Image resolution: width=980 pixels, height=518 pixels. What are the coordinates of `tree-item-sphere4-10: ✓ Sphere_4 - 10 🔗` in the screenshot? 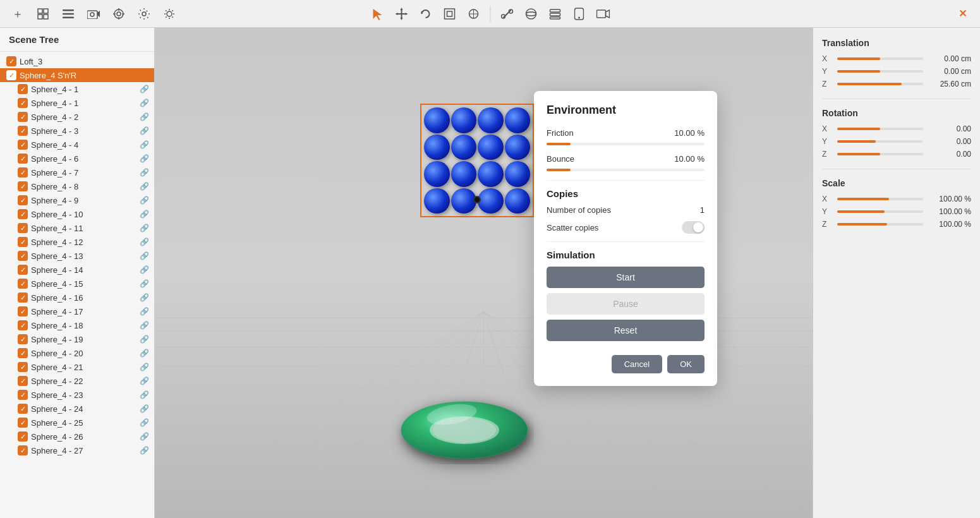 It's located at (77, 214).